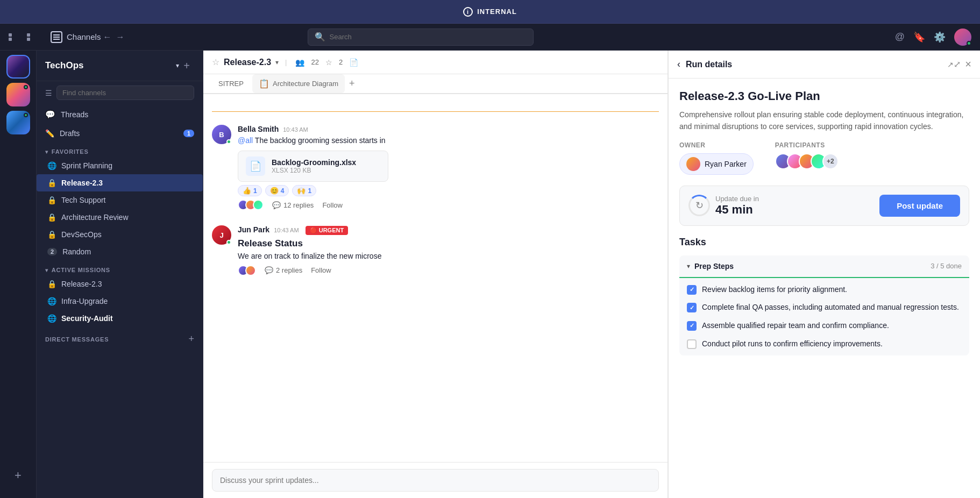 The height and width of the screenshot is (498, 980). Describe the element at coordinates (250, 190) in the screenshot. I see `reaction-thumbs-up: 👍 1` at that location.